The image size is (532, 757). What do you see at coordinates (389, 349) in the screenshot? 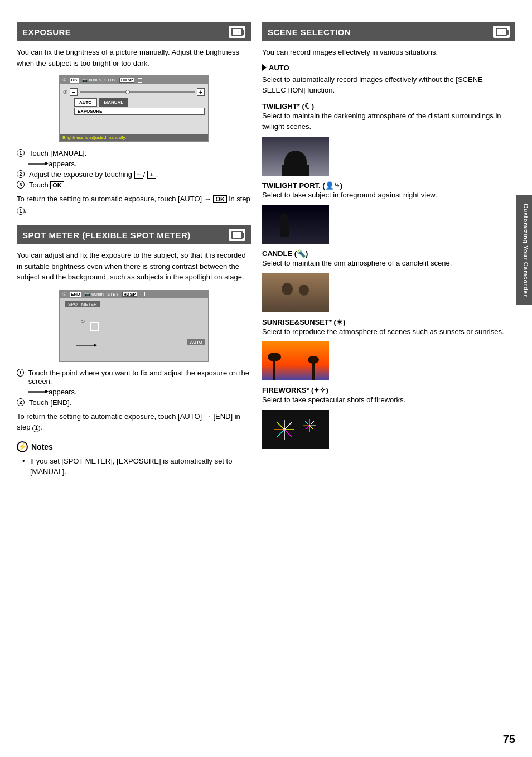
I see `scene-sunrise: SUNRISE&SUNSET* (☀︎) Select to reproduce…` at bounding box center [389, 349].